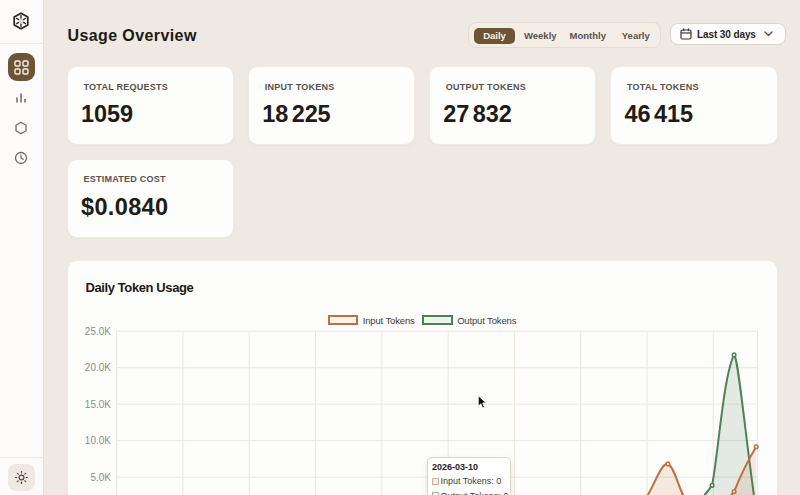  What do you see at coordinates (97, 440) in the screenshot?
I see `svg-text: 10.0K` at bounding box center [97, 440].